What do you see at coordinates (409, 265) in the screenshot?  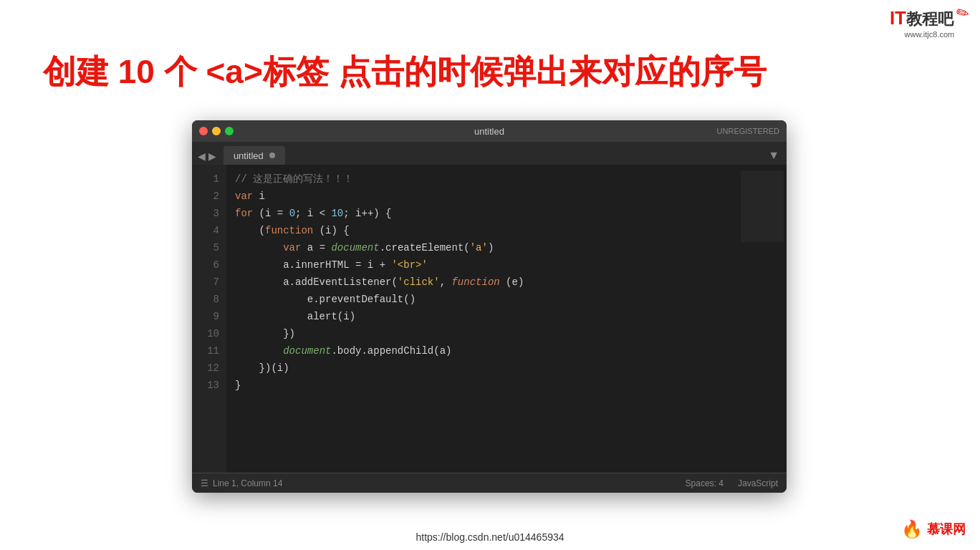 I see `code-token: '<br>'` at bounding box center [409, 265].